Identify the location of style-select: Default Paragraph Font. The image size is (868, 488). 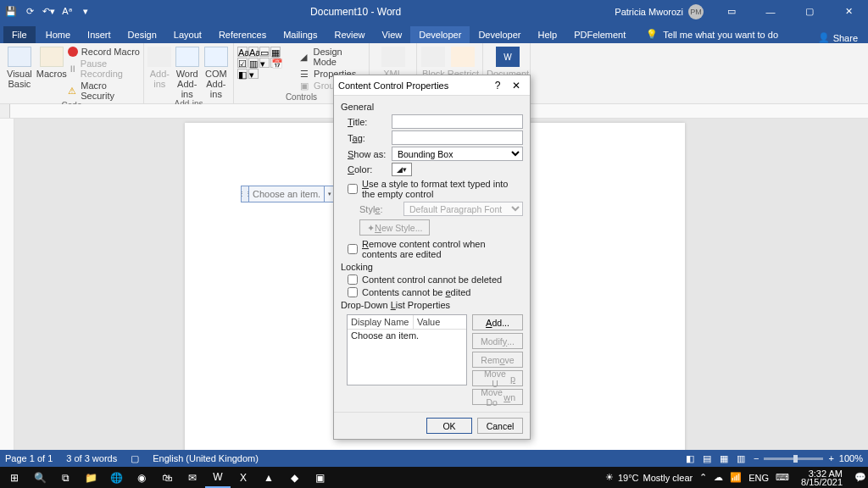
(463, 208).